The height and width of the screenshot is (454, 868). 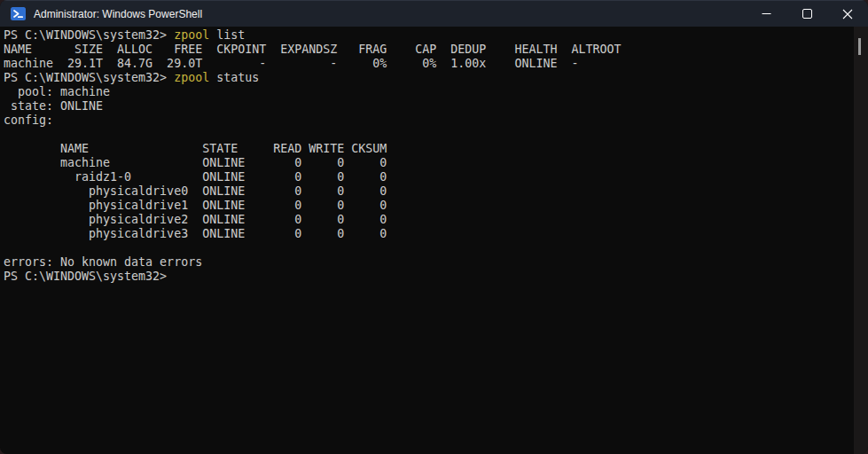 I want to click on close-icon, so click(x=848, y=14).